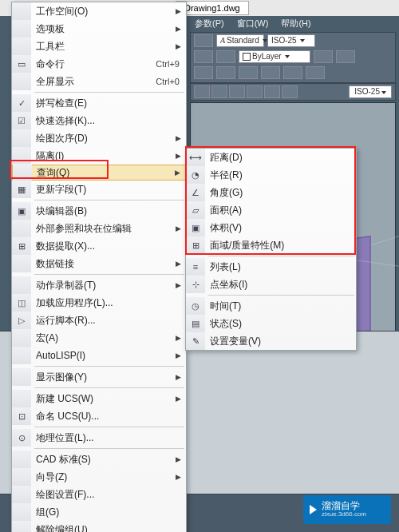 The image size is (399, 532). I want to click on dimstyle-dropdown: ISO-25, so click(291, 41).